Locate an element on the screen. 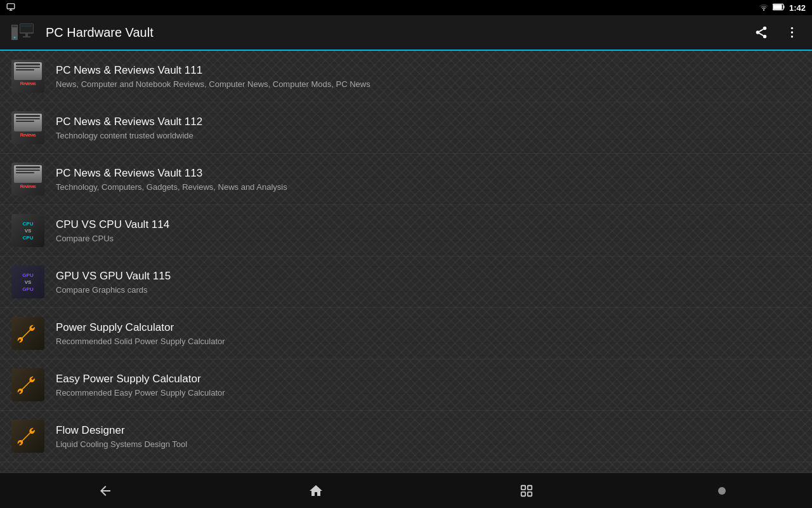  item-subtitle: Recommended Easy Power Supply Calculator is located at coordinates (429, 392).